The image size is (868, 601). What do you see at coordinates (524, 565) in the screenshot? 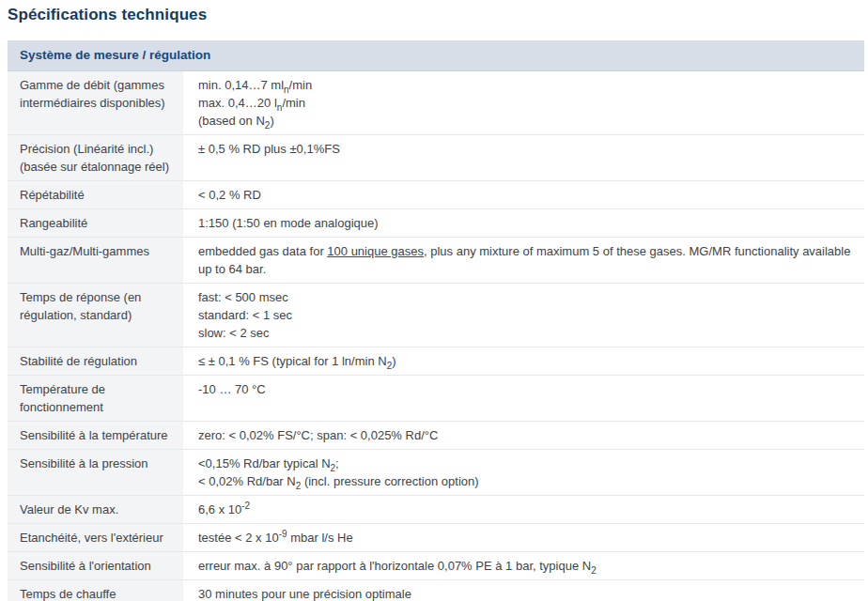
I see `value-line: erreur max. à 90° par rapport à l'horizo…` at bounding box center [524, 565].